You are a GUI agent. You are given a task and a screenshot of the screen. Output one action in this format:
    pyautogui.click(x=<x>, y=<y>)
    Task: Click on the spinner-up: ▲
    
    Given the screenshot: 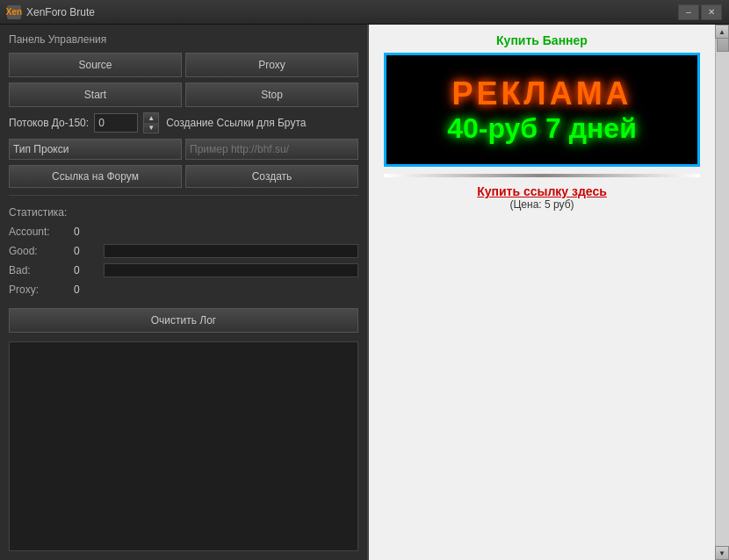 What is the action you would take?
    pyautogui.click(x=151, y=118)
    